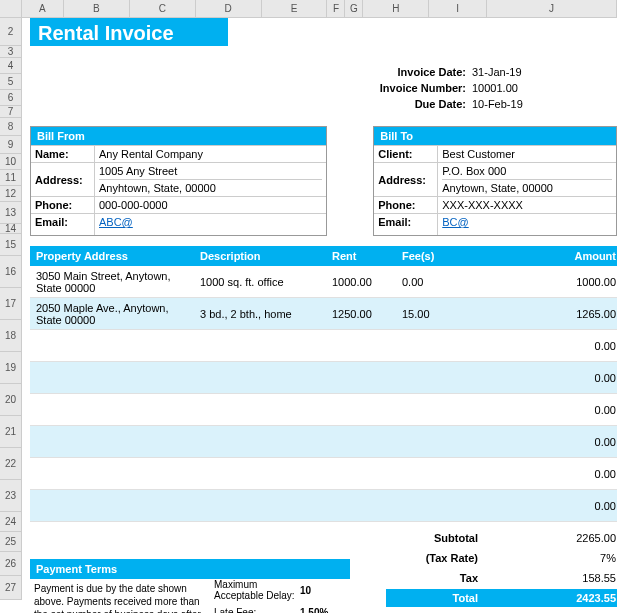  I want to click on cell-amount: 1000.00, so click(552, 282).